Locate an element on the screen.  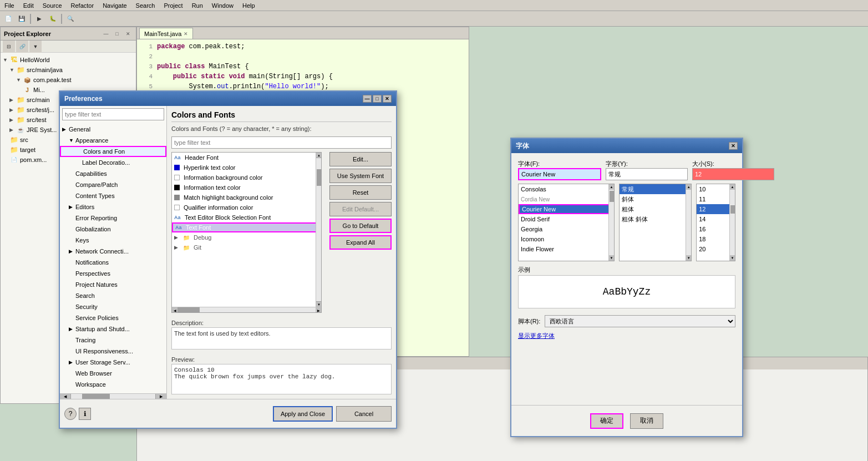
close-btn: ✕ is located at coordinates (128, 34).